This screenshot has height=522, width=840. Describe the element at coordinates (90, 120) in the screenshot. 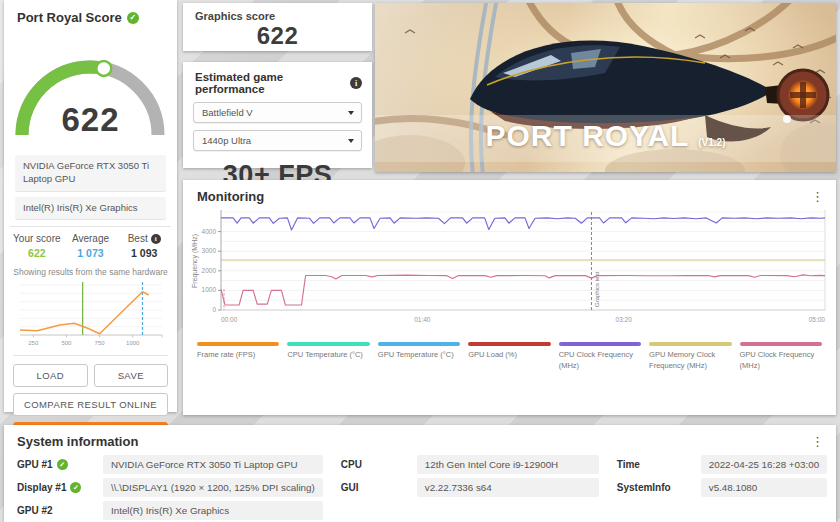

I see `total-score-value: 622` at that location.